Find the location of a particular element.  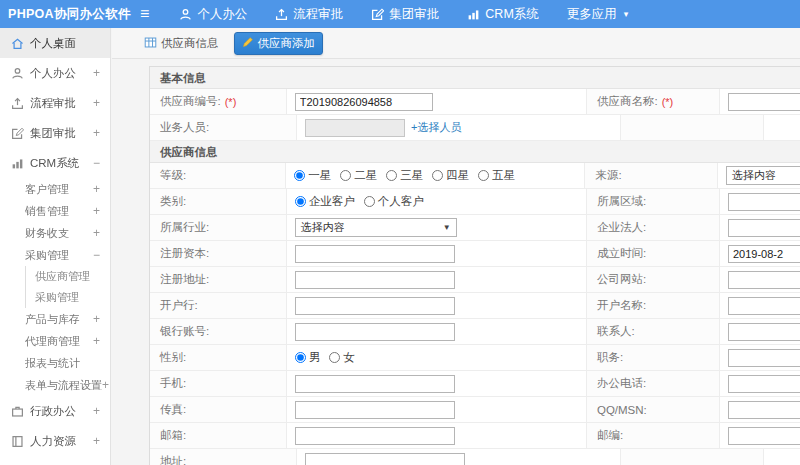

field-label: 企业法人: is located at coordinates (654, 228).